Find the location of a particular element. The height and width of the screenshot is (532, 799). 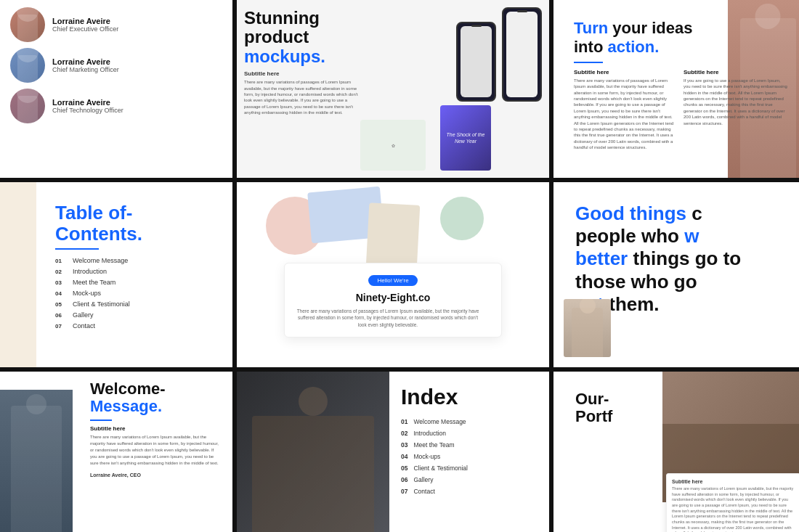

toc-item-3: 03Meet the Team is located at coordinates (133, 282).